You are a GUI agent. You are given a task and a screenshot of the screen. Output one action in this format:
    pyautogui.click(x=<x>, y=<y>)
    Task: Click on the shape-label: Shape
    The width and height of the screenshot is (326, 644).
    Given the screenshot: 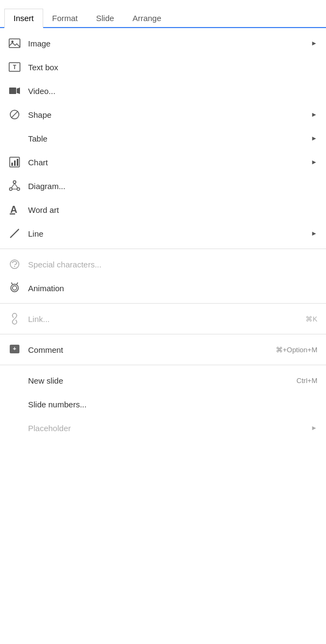 What is the action you would take?
    pyautogui.click(x=167, y=115)
    